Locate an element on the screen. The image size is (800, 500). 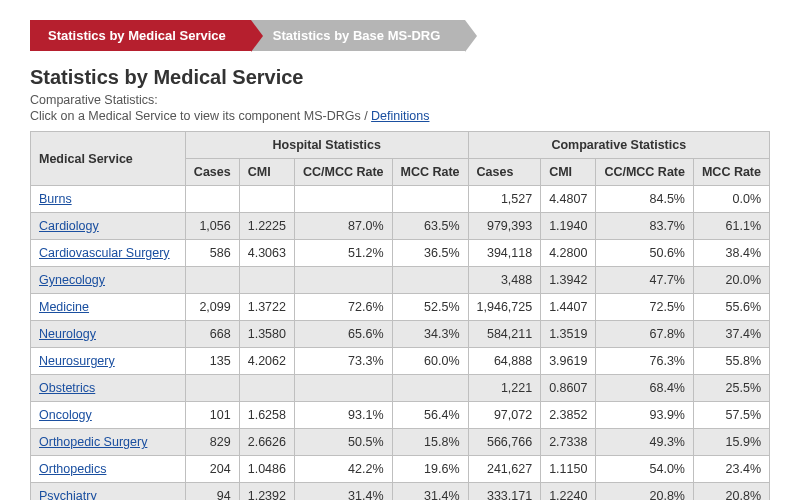
service-cell: Obstetrics is located at coordinates (108, 388).